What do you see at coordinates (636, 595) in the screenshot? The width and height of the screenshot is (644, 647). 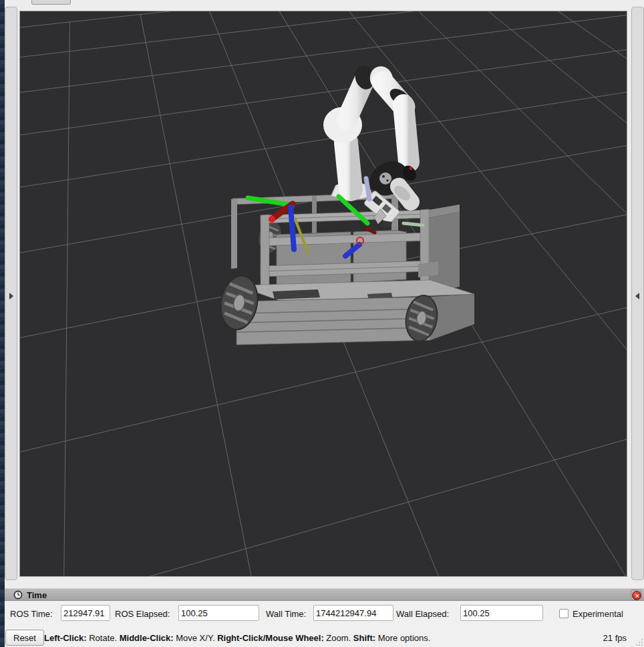 I see `close-panel-button: ✕` at bounding box center [636, 595].